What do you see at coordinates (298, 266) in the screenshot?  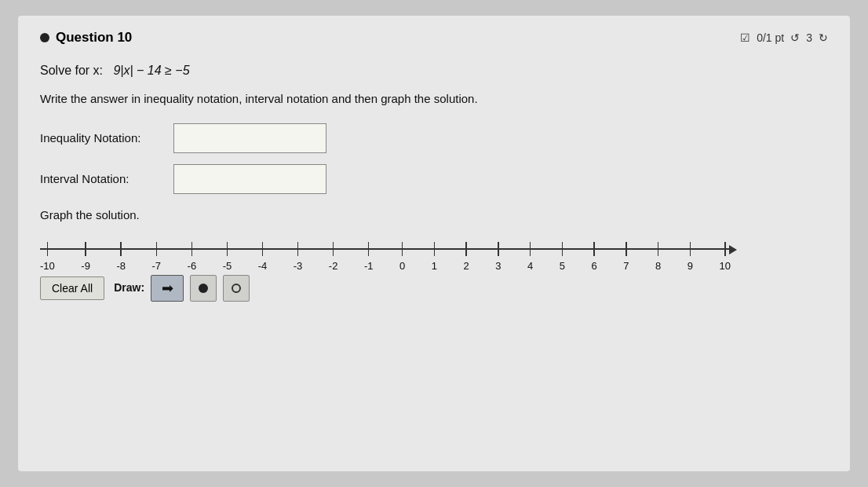 I see `tick-label: -3` at bounding box center [298, 266].